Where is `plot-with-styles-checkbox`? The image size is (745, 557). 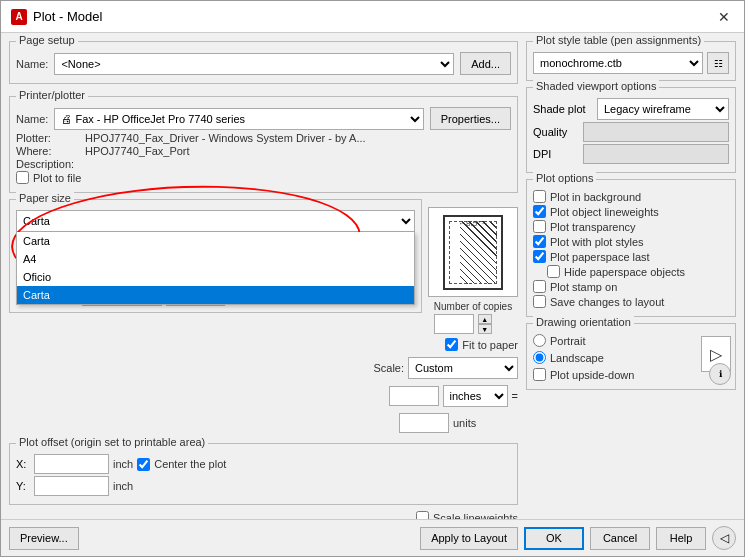
plot-with-styles-checkbox is located at coordinates (540, 242).